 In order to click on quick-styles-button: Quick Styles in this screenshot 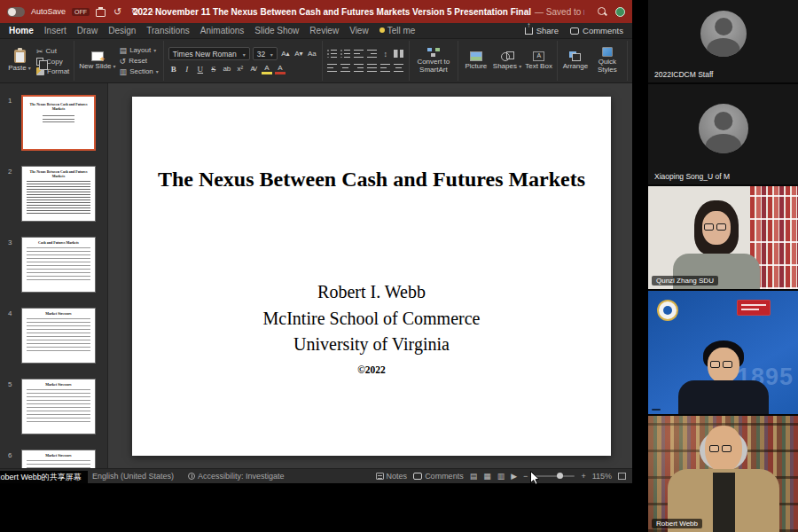, I will do `click(607, 60)`.